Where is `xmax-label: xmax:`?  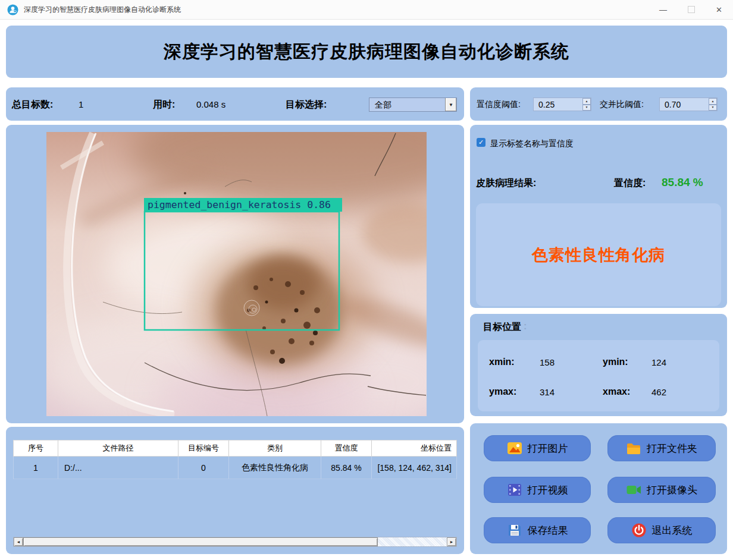 xmax-label: xmax: is located at coordinates (616, 392).